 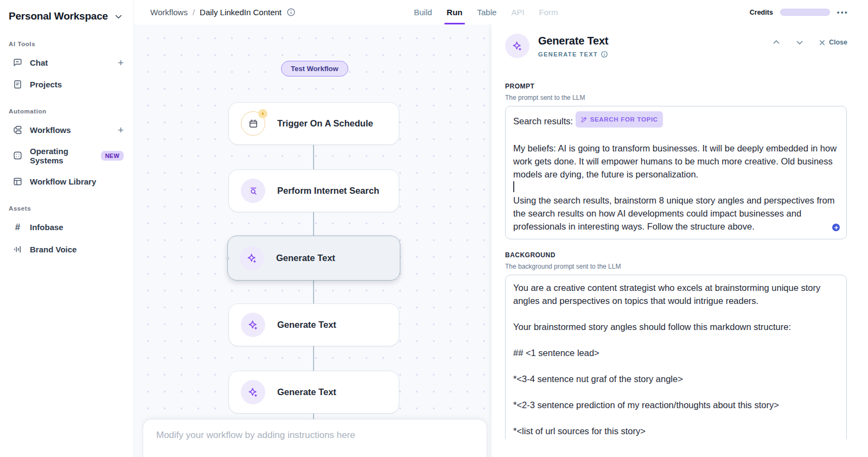 What do you see at coordinates (223, 12) in the screenshot?
I see `breadcrumb: Workflows / Daily LinkedIn Content` at bounding box center [223, 12].